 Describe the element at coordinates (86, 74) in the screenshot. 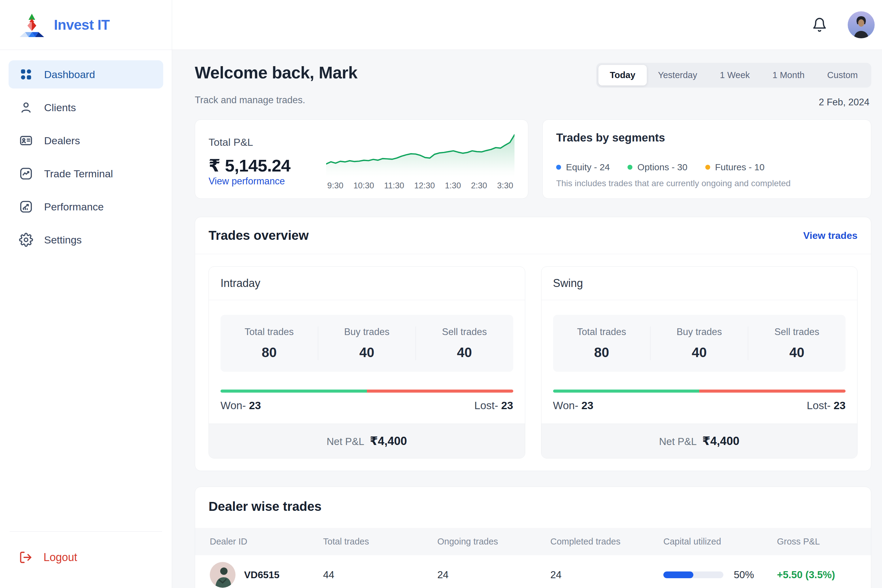

I see `sidebar-item-dashboard: Dashboard` at that location.